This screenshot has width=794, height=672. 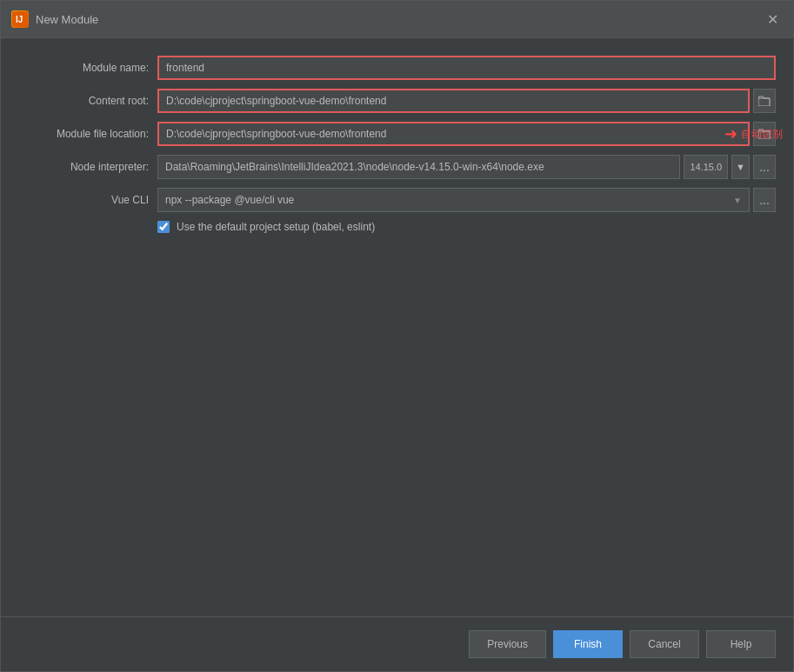 What do you see at coordinates (397, 19) in the screenshot?
I see `title-bar: IJ New Module ✕` at bounding box center [397, 19].